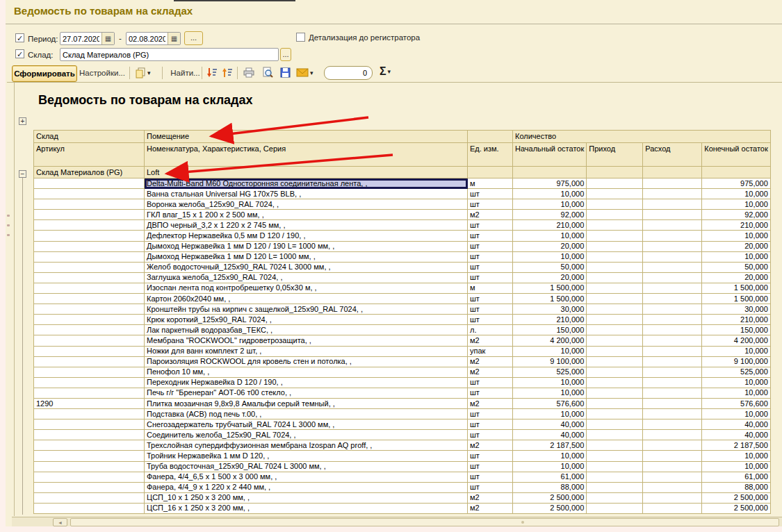  Describe the element at coordinates (306, 446) in the screenshot. I see `cell-nomenclature: Трехслойная супердиффузионная мембрана I…` at that location.